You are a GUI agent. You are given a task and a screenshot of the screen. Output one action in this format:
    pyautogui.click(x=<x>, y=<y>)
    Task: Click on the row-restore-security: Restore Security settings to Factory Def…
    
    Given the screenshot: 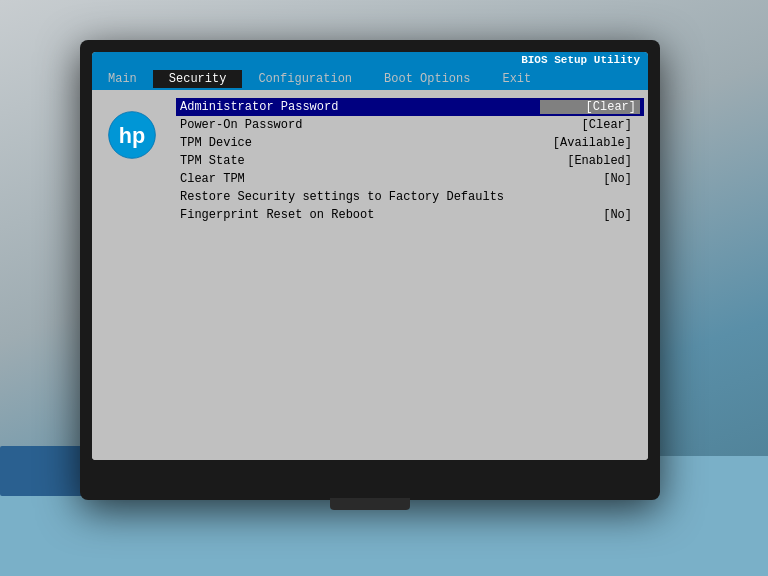 What is the action you would take?
    pyautogui.click(x=410, y=197)
    